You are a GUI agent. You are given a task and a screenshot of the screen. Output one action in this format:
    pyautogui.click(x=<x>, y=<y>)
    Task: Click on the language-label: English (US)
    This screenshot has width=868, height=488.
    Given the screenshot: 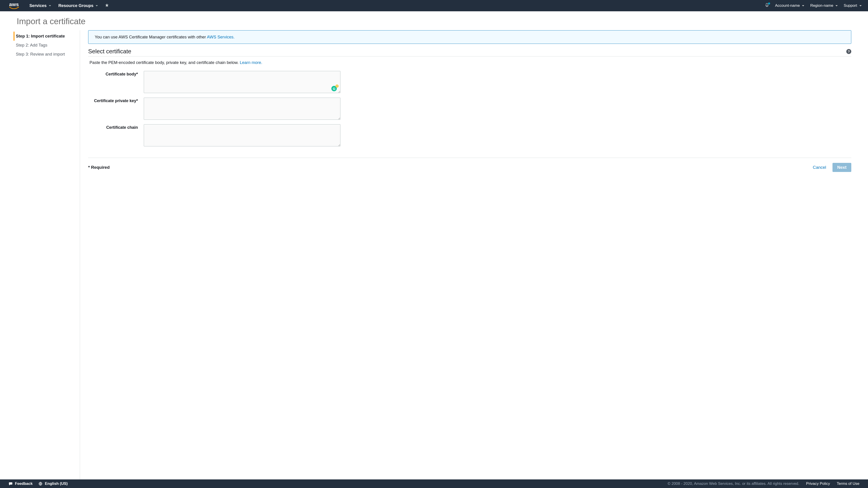 What is the action you would take?
    pyautogui.click(x=56, y=484)
    